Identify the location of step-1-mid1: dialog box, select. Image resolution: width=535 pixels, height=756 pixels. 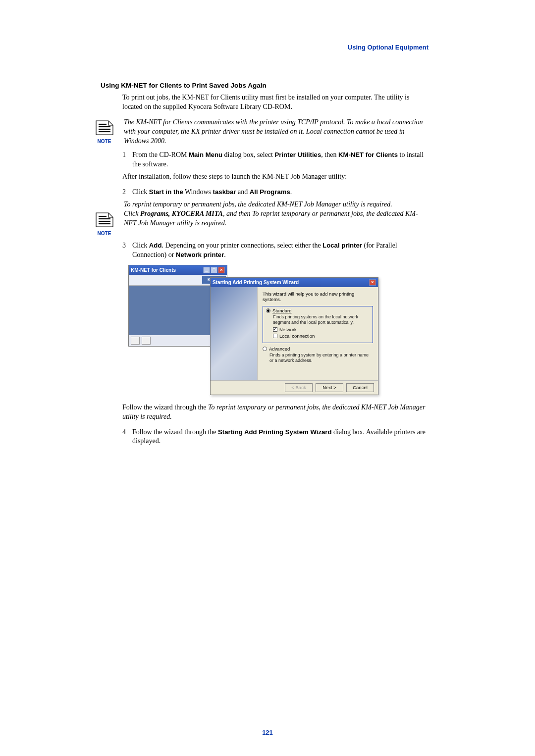
(249, 154).